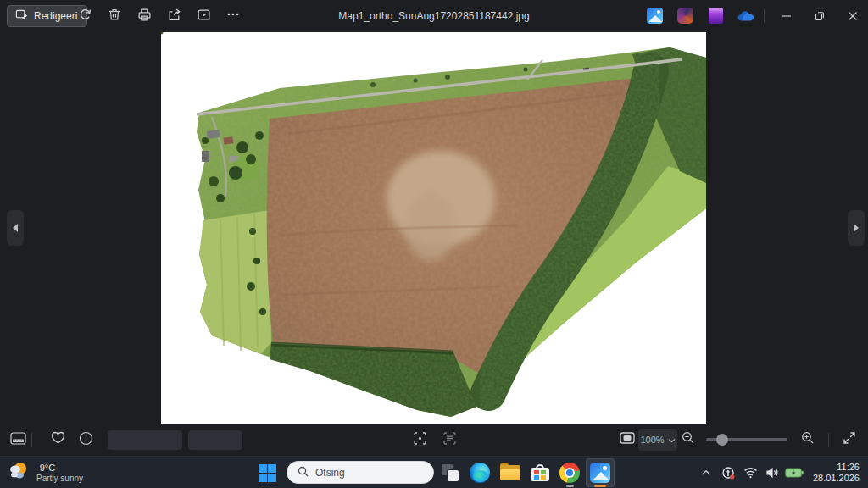 Image resolution: width=868 pixels, height=488 pixels. I want to click on filmstrip-toggle-button, so click(18, 440).